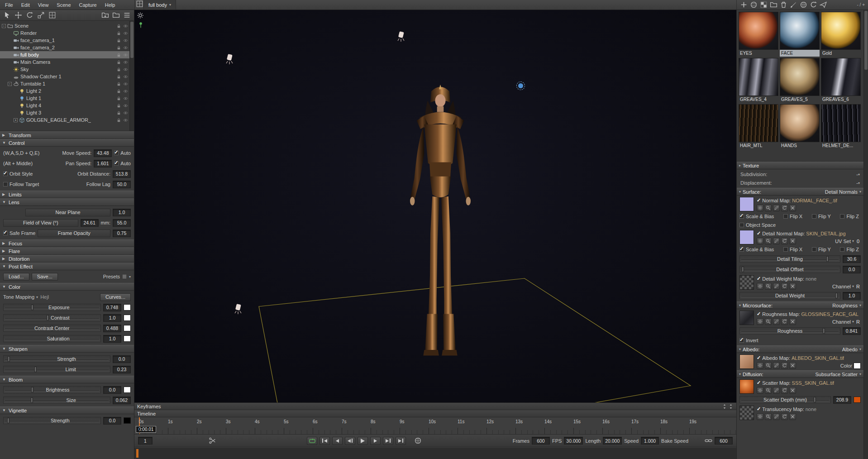 This screenshot has width=868, height=459. I want to click on invert-checkbox: Invert, so click(749, 340).